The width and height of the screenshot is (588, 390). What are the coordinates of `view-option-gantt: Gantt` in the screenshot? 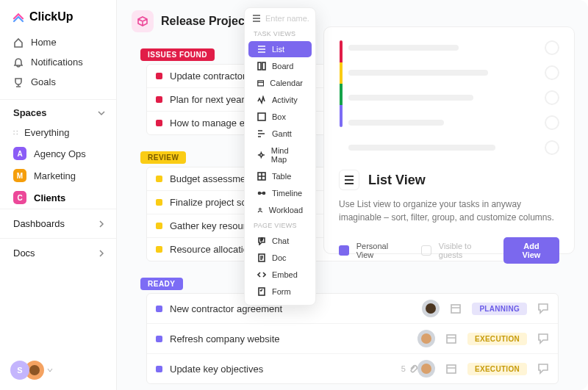 It's located at (280, 134).